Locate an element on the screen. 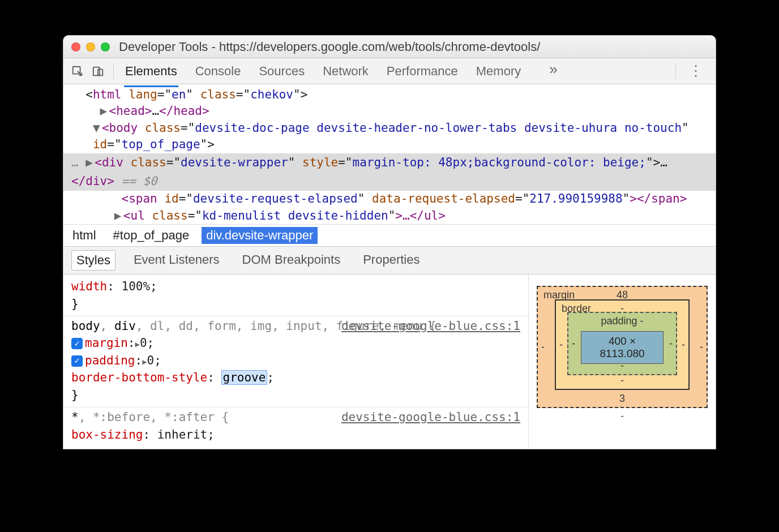 The width and height of the screenshot is (779, 532). margin-left-value: - is located at coordinates (543, 347).